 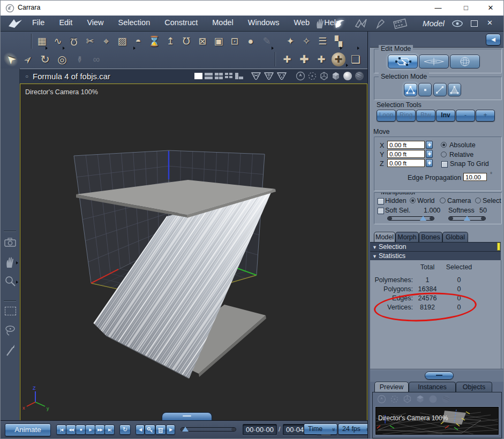 I want to click on scissors-tool-icon: ✂, so click(x=90, y=41).